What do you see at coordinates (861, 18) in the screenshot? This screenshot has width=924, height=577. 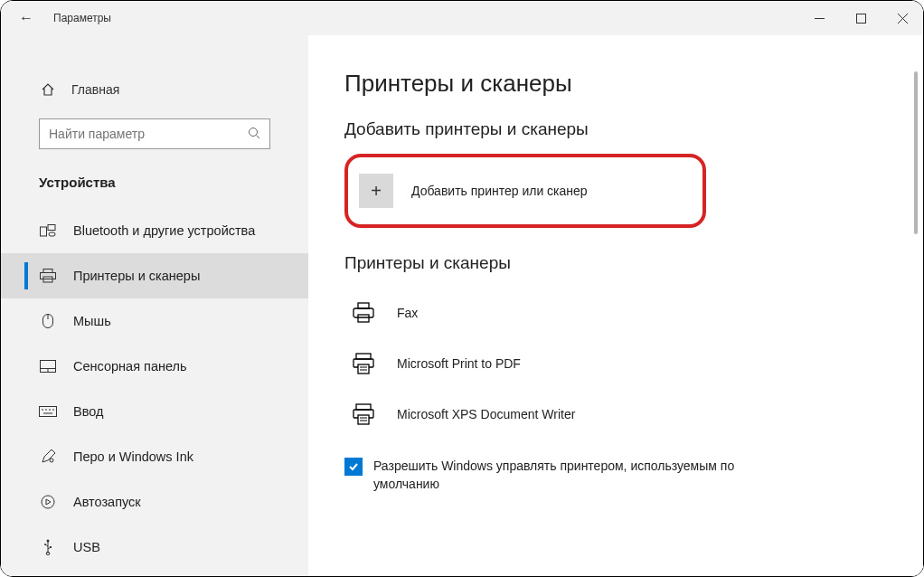 I see `window-controls` at bounding box center [861, 18].